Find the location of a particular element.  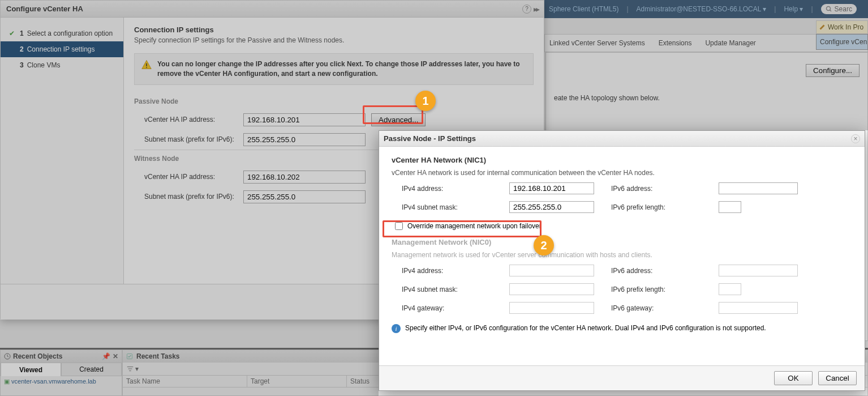

passive-haip-input is located at coordinates (304, 120).